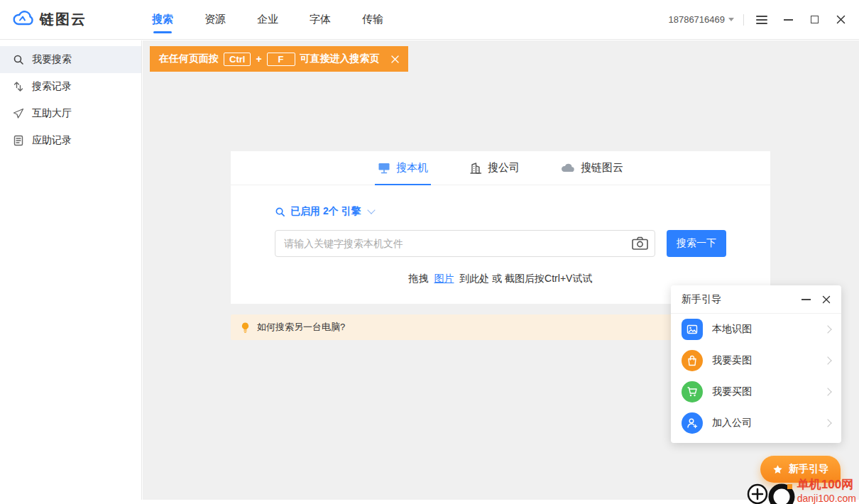 The height and width of the screenshot is (504, 859). What do you see at coordinates (809, 469) in the screenshot?
I see `fab-label: 新手引导` at bounding box center [809, 469].